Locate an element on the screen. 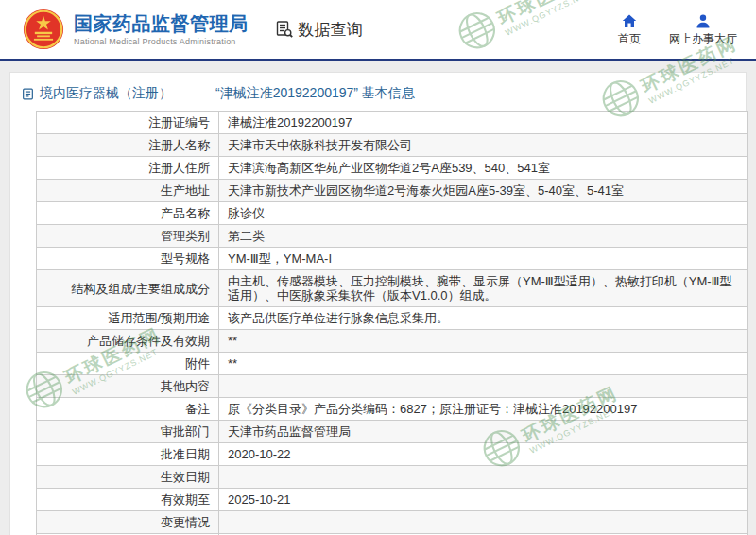  data-query-section: 数据查询 is located at coordinates (319, 30).